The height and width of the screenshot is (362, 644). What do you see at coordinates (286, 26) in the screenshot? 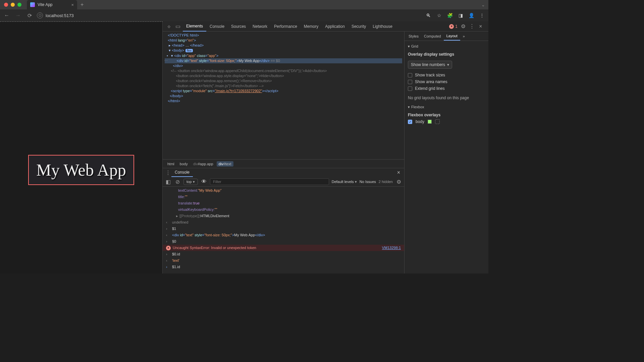
I see `tab-performance: Performance` at bounding box center [286, 26].